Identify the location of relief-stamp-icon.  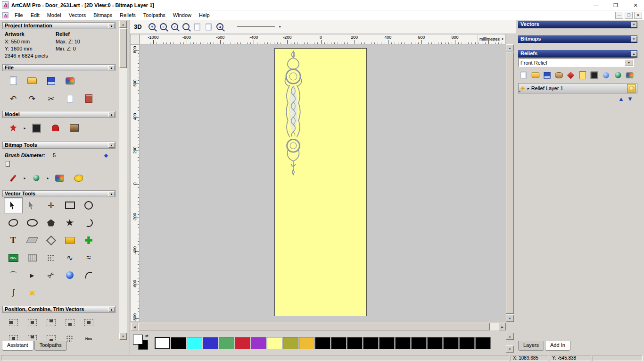
(55, 128).